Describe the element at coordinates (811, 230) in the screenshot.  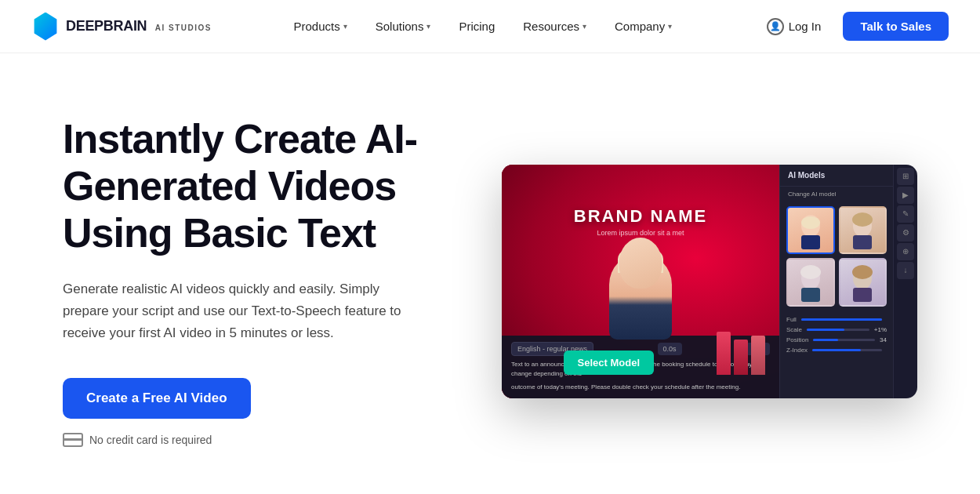
I see `avatar-1-graphic` at that location.